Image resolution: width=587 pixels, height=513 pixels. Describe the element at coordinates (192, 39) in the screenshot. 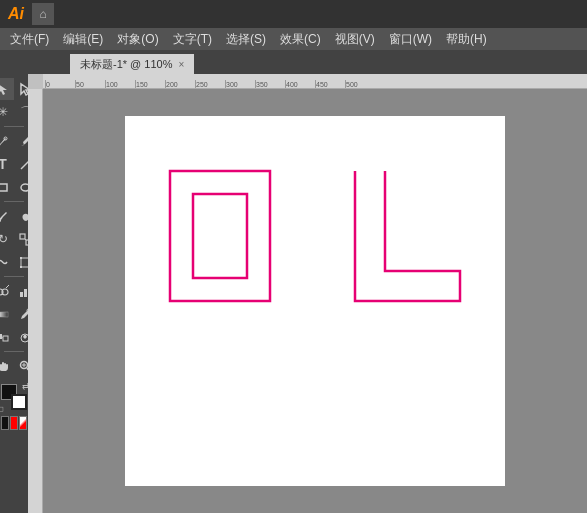

I see `menu-text: 文字(T)` at that location.